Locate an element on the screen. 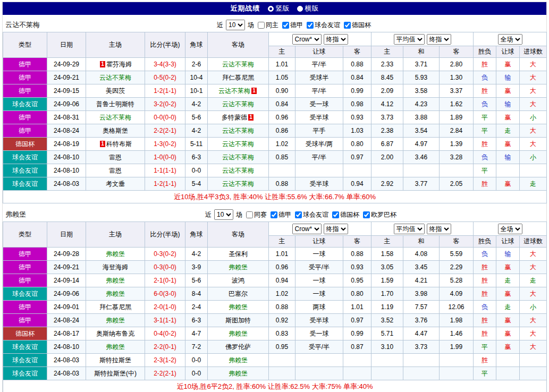  odds-home: 1.01 is located at coordinates (282, 254).